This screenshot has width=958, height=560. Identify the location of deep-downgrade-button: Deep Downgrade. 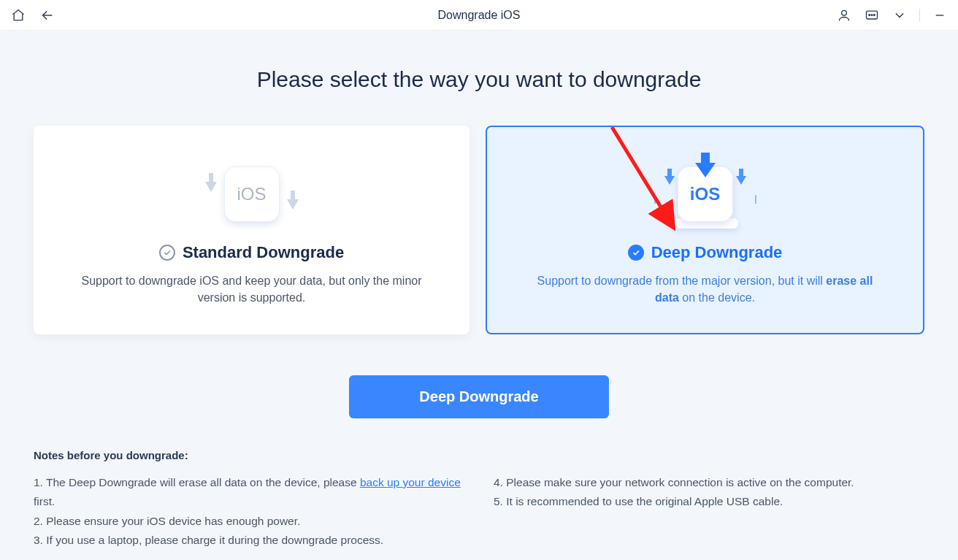
(479, 397).